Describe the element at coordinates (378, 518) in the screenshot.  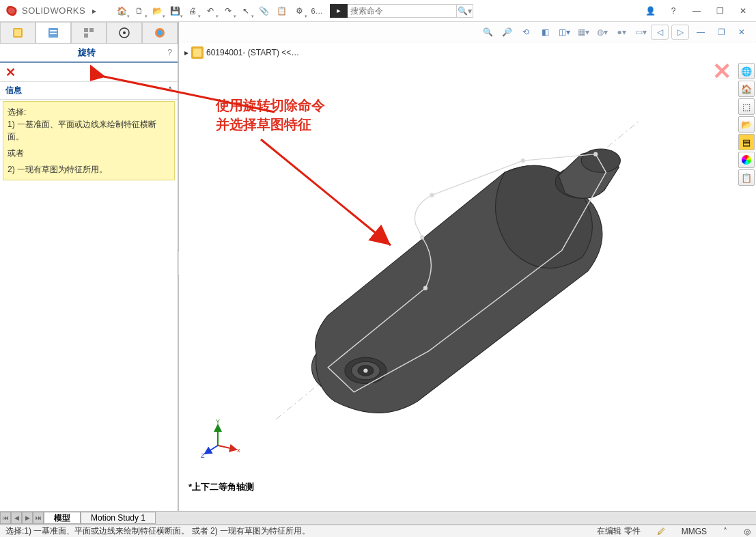
I see `bottom-tabs: ⏮ ◀ ▶ ⏭ 模型 Motion Study 1` at that location.